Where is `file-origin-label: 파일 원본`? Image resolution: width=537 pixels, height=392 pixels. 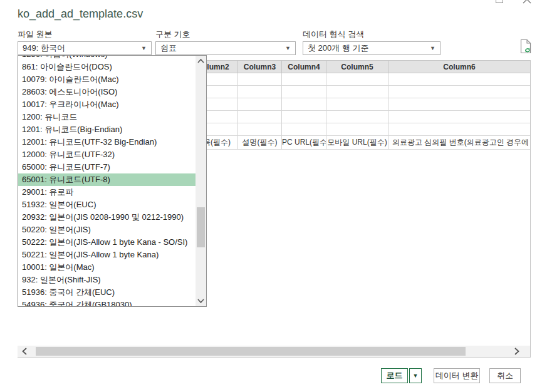
file-origin-label: 파일 원본 is located at coordinates (35, 34).